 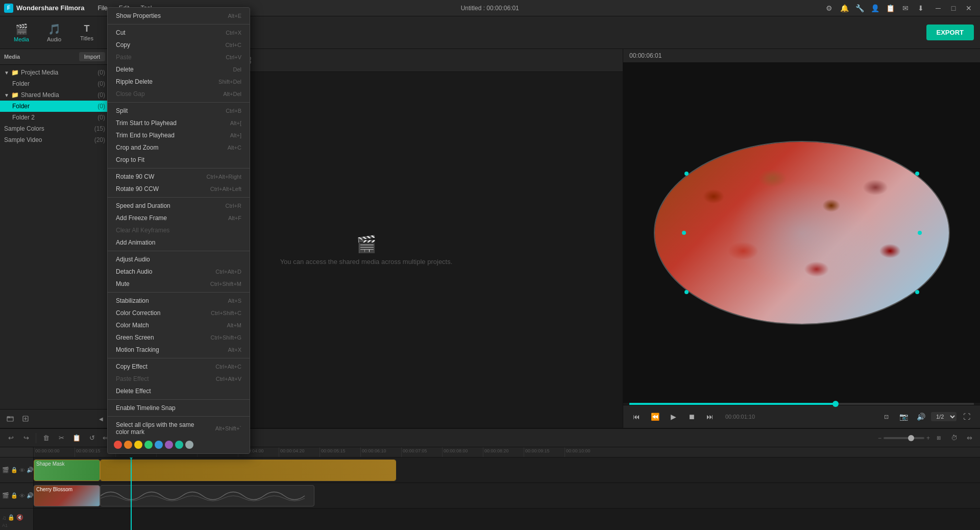 What do you see at coordinates (179, 391) in the screenshot?
I see `cm-delete-effect: Delete Effect` at bounding box center [179, 391].